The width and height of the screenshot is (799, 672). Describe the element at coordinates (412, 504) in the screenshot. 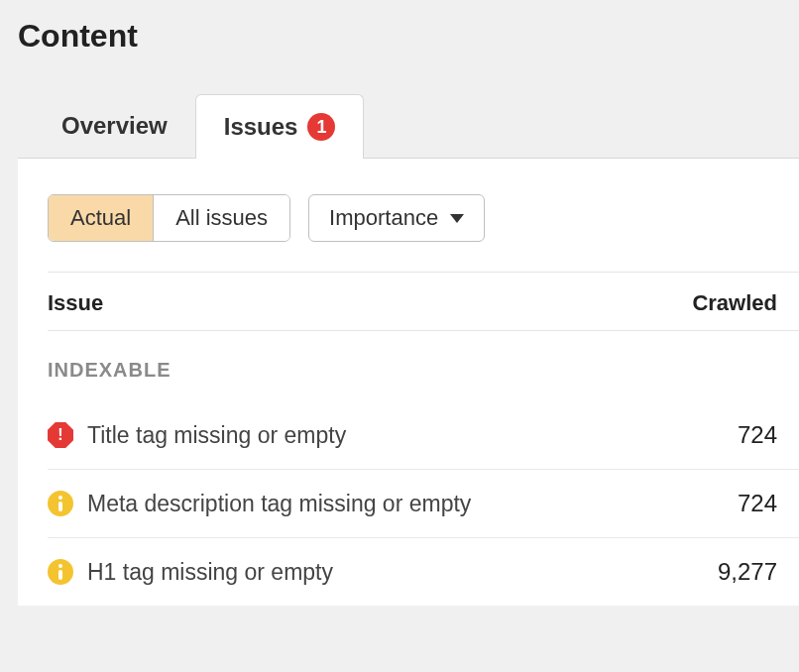

I see `issue-label: Meta description tag missing or empty` at that location.